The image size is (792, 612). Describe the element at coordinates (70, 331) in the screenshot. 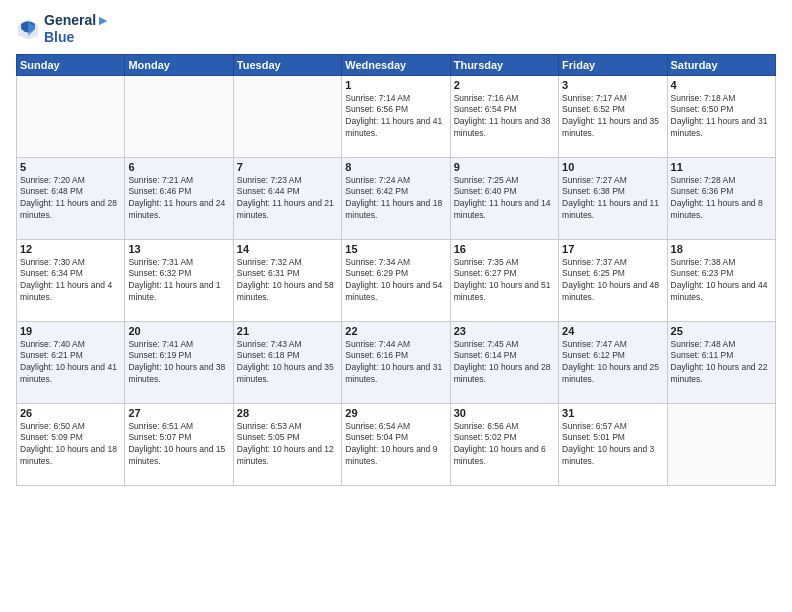

I see `day-number: 19` at that location.